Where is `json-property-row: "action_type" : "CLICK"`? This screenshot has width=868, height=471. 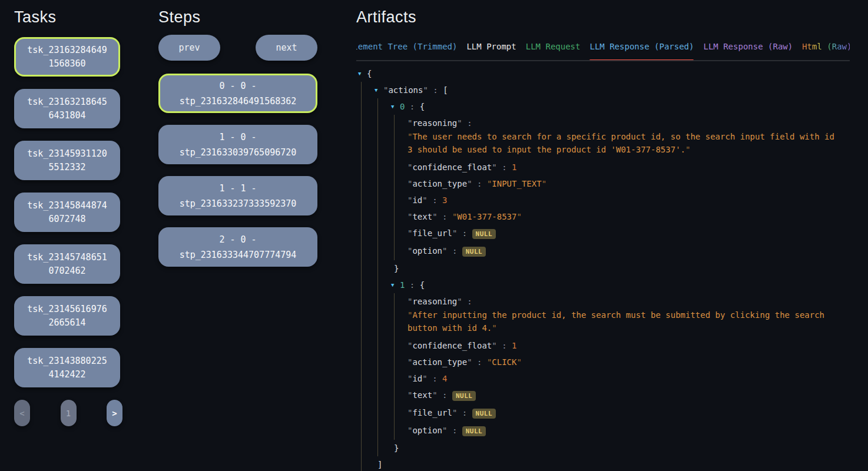
json-property-row: "action_type" : "CLICK" is located at coordinates (629, 362).